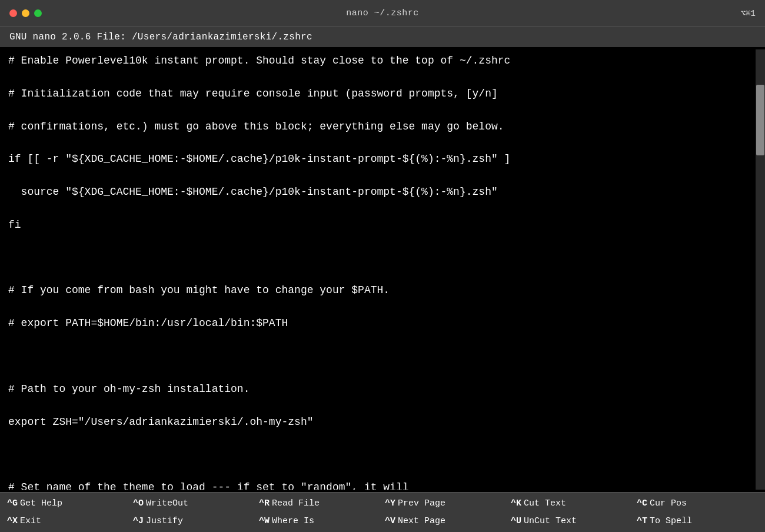 The width and height of the screenshot is (765, 532). Describe the element at coordinates (545, 504) in the screenshot. I see `shortcut-label: Cut Text` at that location.